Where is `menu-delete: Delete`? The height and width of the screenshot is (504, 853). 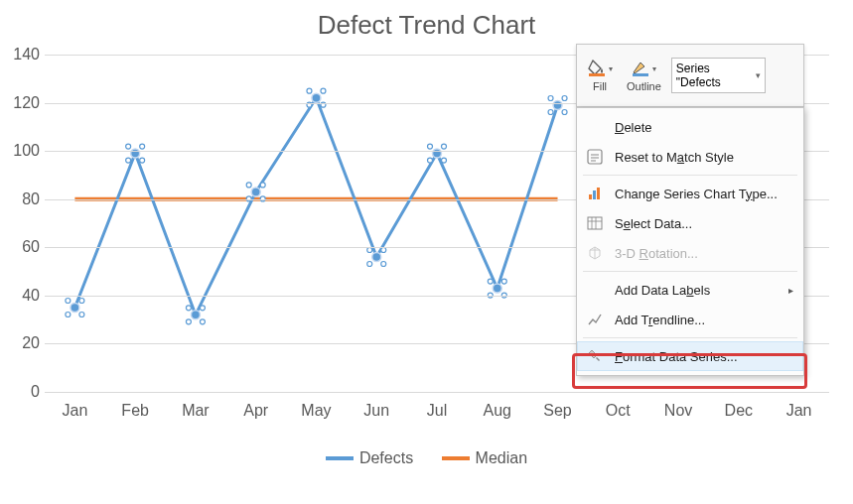
menu-delete: Delete is located at coordinates (690, 127).